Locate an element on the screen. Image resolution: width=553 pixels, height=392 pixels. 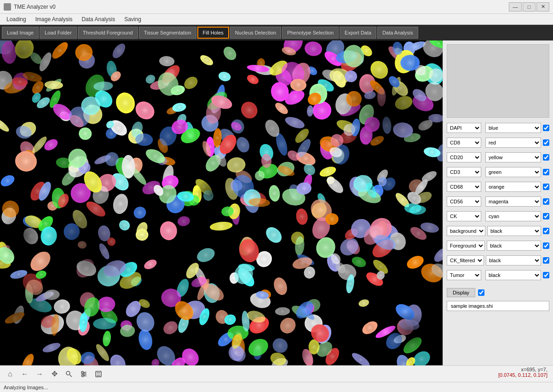
top-panel-area is located at coordinates (498, 81).